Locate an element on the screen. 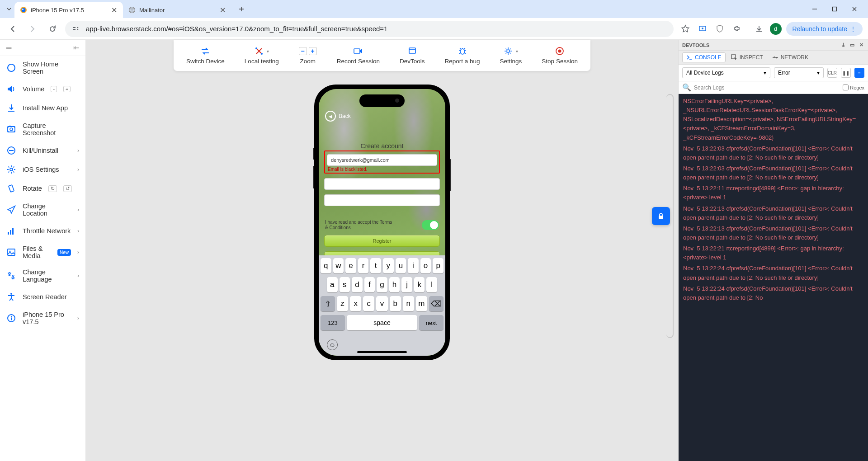  key-p: p is located at coordinates (438, 266).